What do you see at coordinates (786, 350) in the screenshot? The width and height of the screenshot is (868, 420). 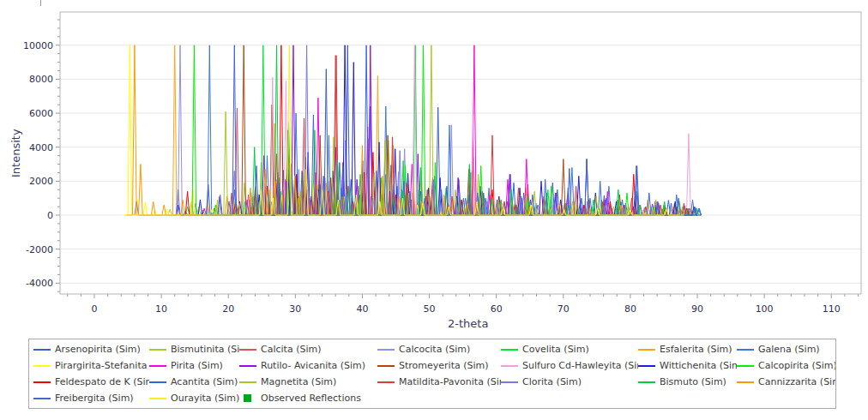 I see `legend-item-galena-sim: Galena (Sim)` at bounding box center [786, 350].